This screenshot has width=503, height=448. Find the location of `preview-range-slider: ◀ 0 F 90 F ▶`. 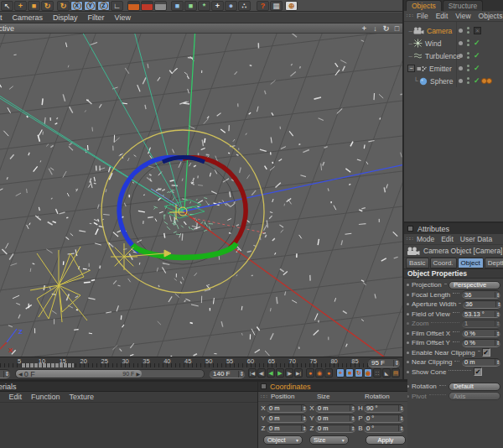

preview-range-slider: ◀ 0 F 90 F ▶ is located at coordinates (110, 374).